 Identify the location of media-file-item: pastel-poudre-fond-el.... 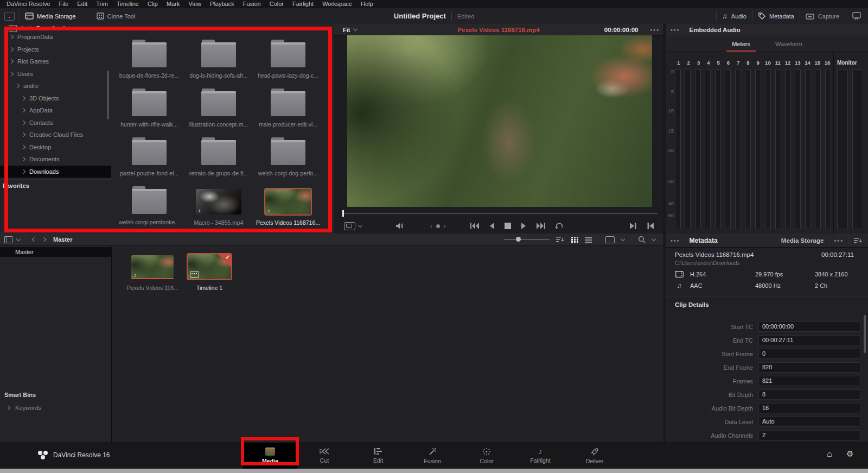
(149, 158).